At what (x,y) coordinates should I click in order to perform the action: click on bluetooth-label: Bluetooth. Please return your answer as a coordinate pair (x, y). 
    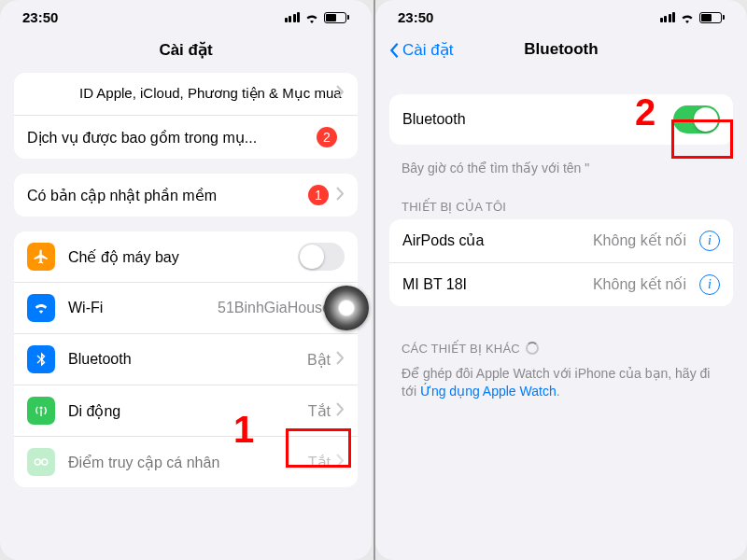
    Looking at the image, I should click on (188, 359).